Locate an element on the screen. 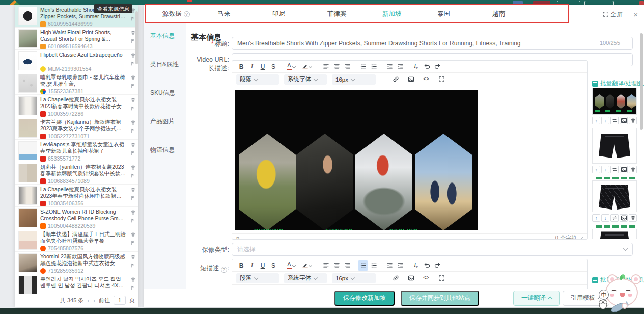 This screenshot has width=644, height=314. product-list-item: La Chapelle拉夏贝尔连衣裙女装2023新春季时尚中长款碎花裙子女100… is located at coordinates (77, 106).